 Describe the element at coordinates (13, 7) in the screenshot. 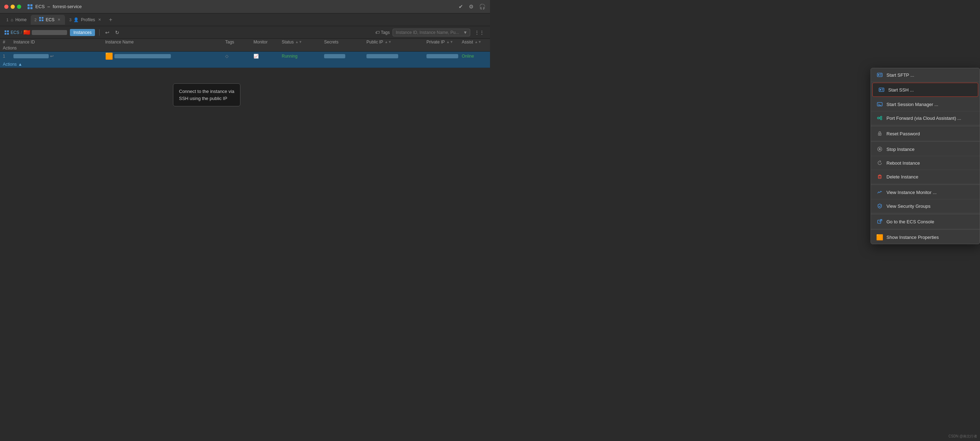

I see `minimize-button` at that location.